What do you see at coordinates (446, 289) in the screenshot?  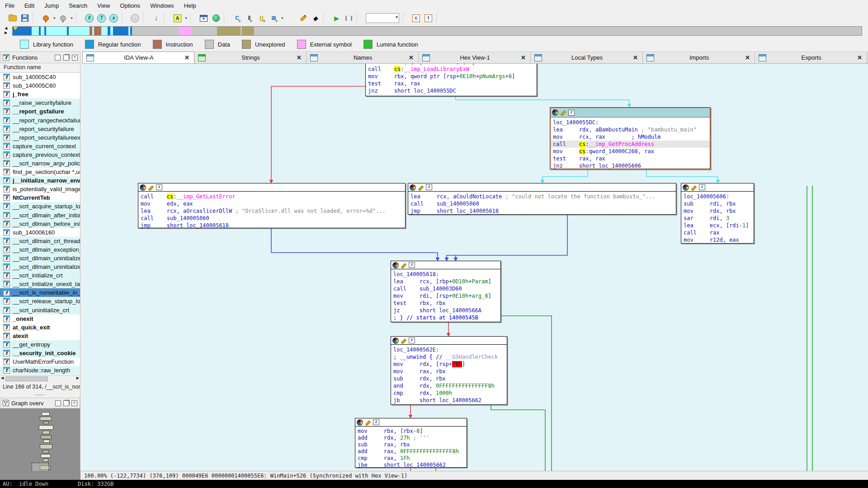 I see `asm-line: call sub_140003D60` at bounding box center [446, 289].